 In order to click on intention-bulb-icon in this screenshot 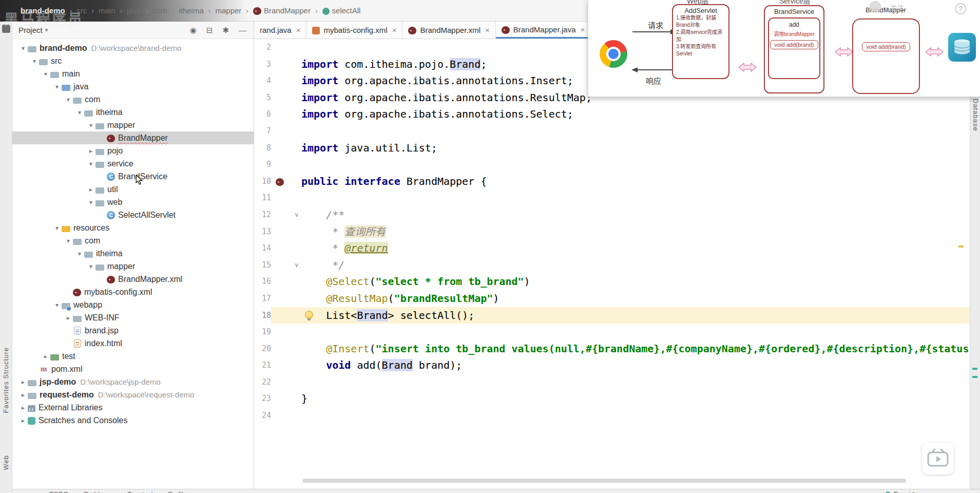, I will do `click(309, 315)`.